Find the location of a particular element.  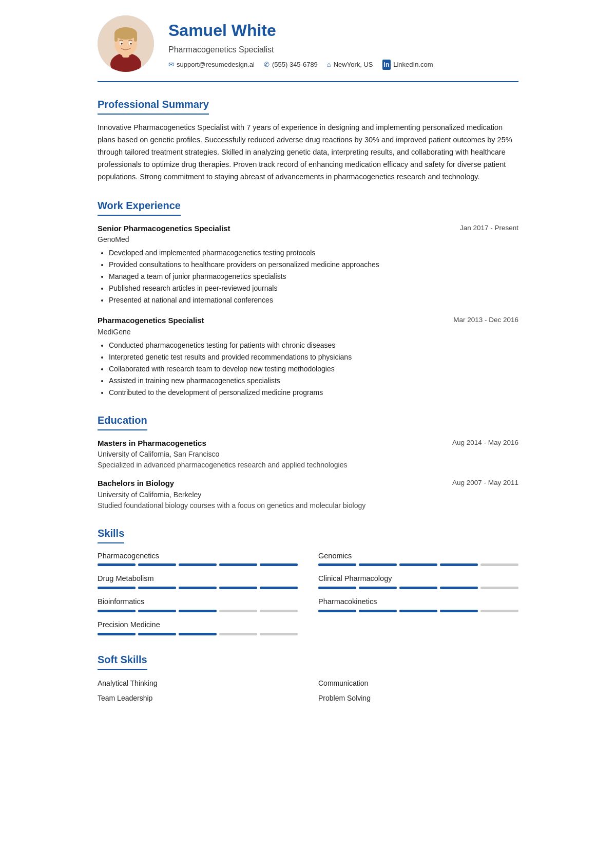

edu-degree-1: Bachelors in Biology is located at coordinates (136, 484).